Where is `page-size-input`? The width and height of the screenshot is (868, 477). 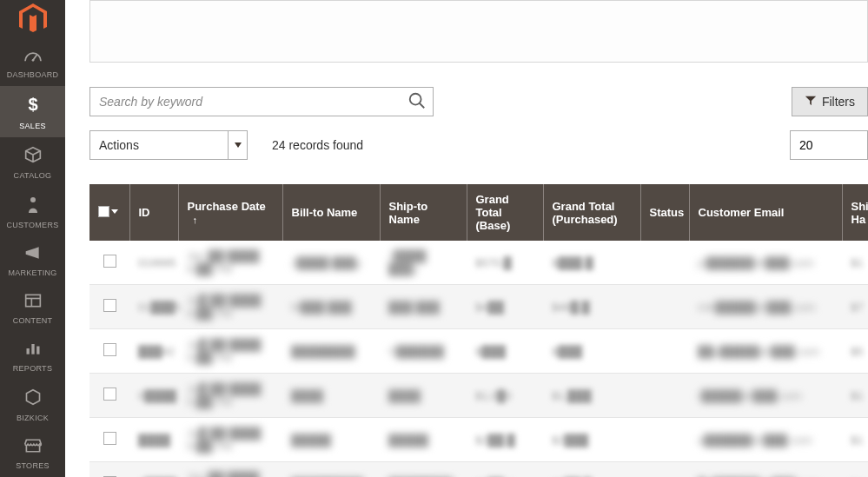 page-size-input is located at coordinates (829, 145).